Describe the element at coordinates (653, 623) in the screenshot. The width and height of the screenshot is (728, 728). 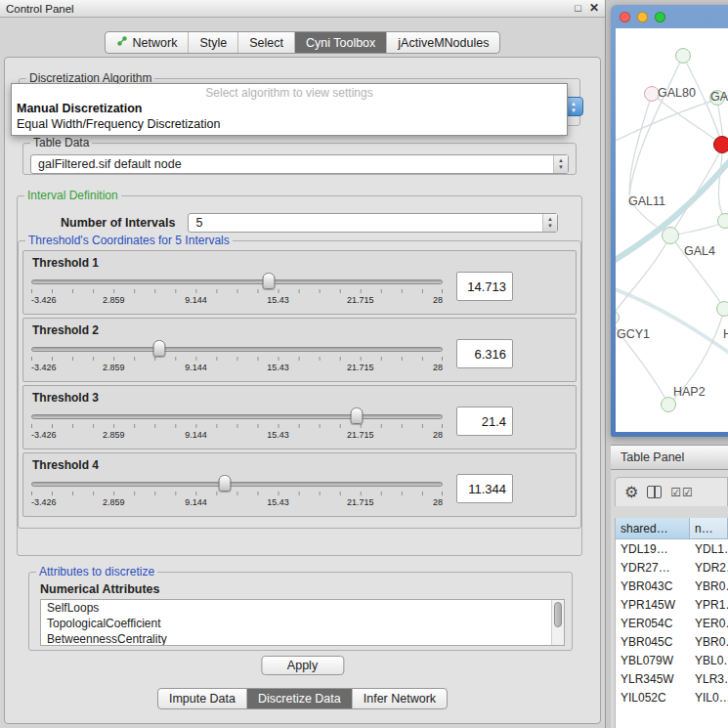
I see `cell: YER054C` at that location.